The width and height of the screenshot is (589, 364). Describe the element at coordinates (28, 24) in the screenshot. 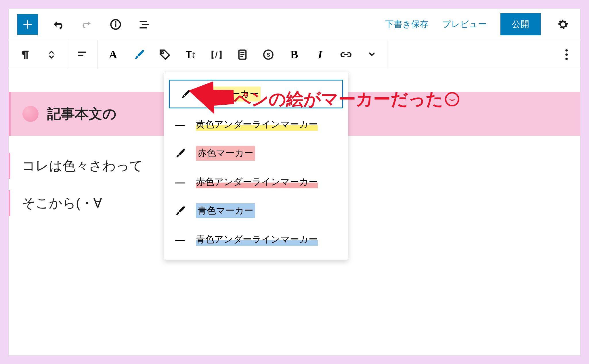

I see `plus-icon` at that location.